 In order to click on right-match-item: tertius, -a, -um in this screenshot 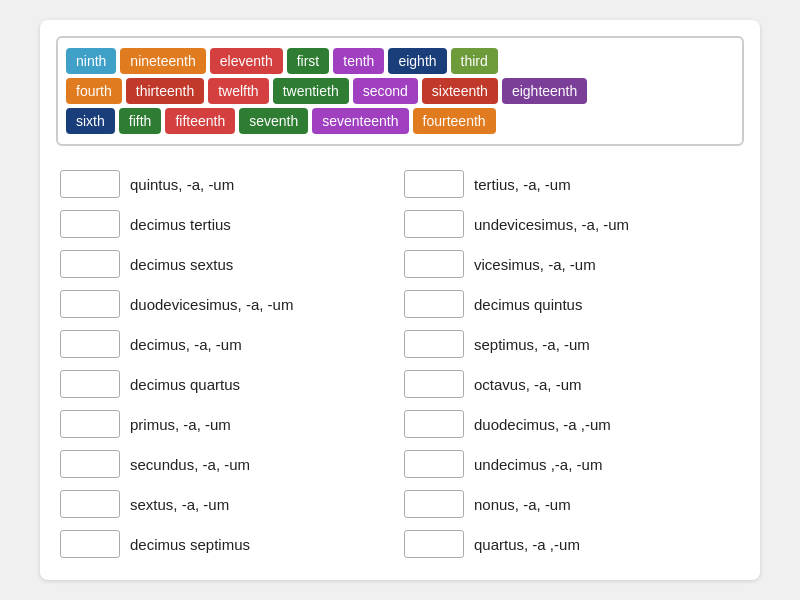, I will do `click(572, 184)`.